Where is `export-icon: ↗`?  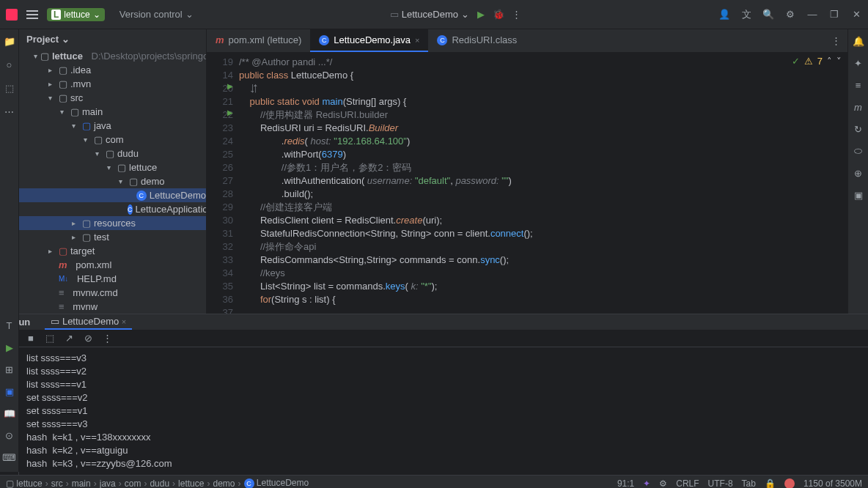
export-icon: ↗ is located at coordinates (69, 339).